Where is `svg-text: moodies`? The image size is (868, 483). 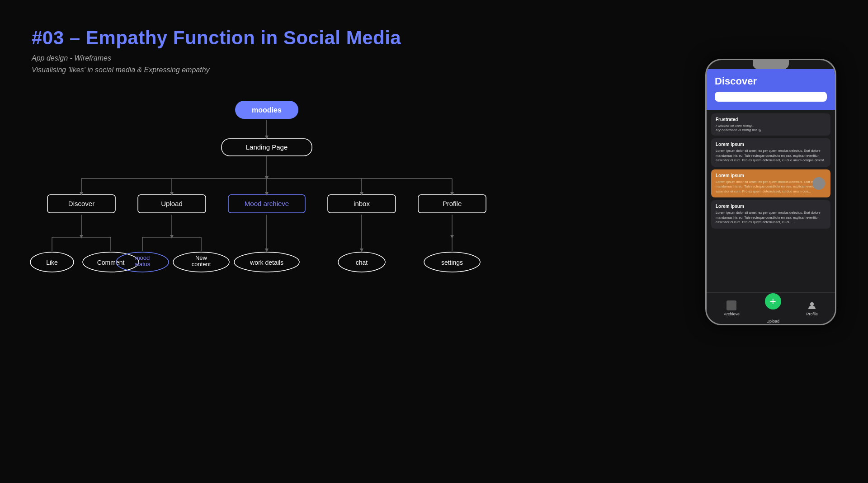
svg-text: moodies is located at coordinates (267, 110).